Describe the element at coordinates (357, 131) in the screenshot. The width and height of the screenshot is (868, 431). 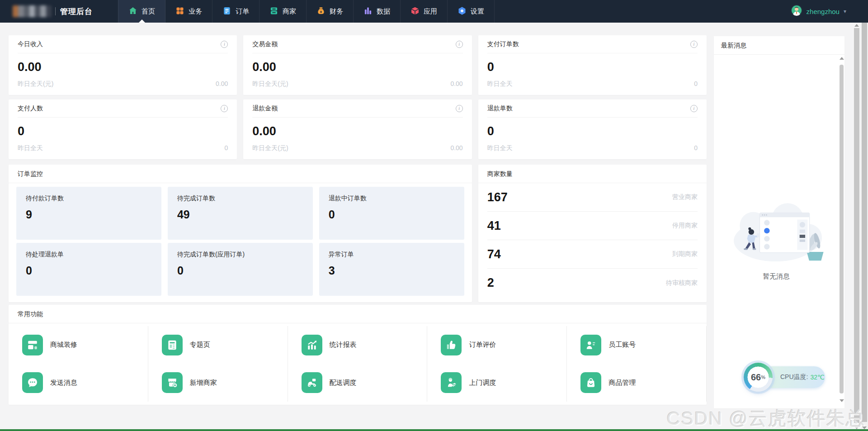
I see `stat-value: 0.00` at that location.